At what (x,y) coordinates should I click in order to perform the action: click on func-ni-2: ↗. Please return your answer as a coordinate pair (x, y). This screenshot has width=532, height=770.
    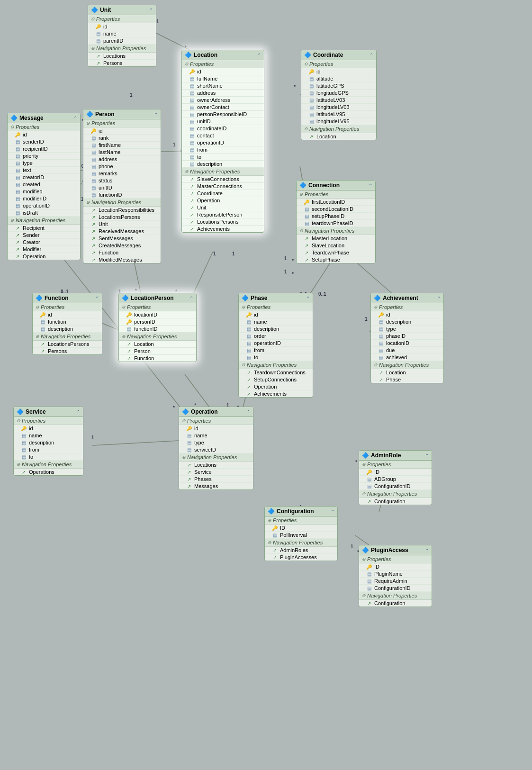
    Looking at the image, I should click on (43, 352).